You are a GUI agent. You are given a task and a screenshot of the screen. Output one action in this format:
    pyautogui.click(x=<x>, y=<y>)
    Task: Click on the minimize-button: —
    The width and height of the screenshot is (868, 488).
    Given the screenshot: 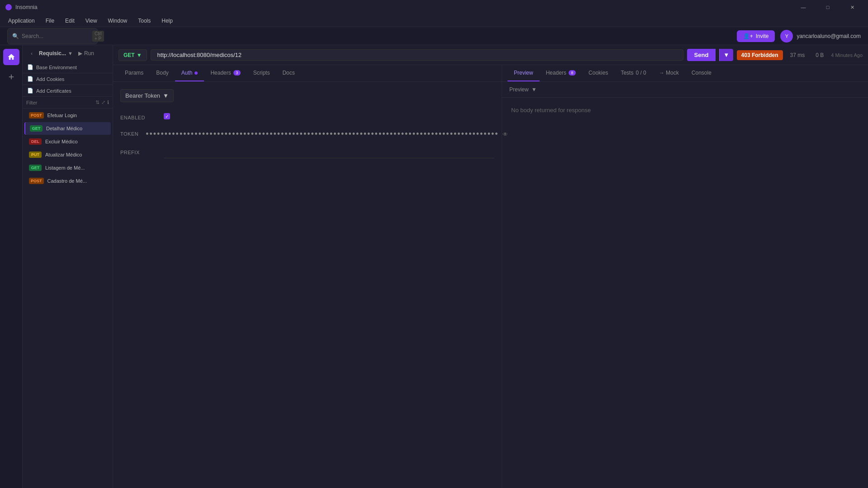 What is the action you would take?
    pyautogui.click(x=803, y=7)
    